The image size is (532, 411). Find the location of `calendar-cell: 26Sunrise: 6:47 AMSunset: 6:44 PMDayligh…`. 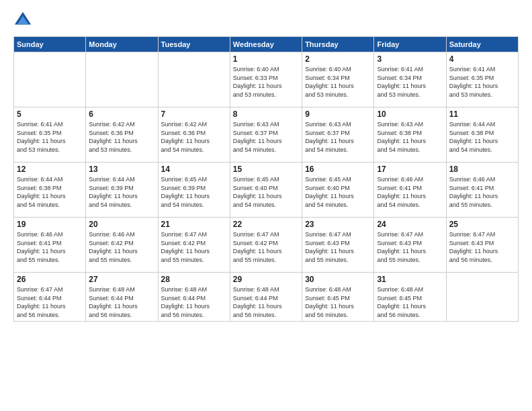

calendar-cell: 26Sunrise: 6:47 AMSunset: 6:44 PMDayligh… is located at coordinates (50, 297).